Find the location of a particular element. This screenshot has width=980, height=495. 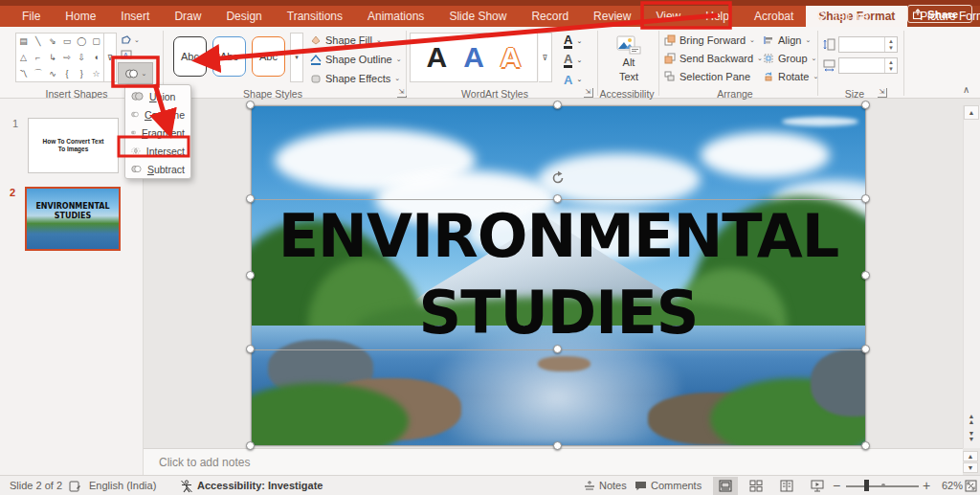

zoom-in-button: + is located at coordinates (926, 485).